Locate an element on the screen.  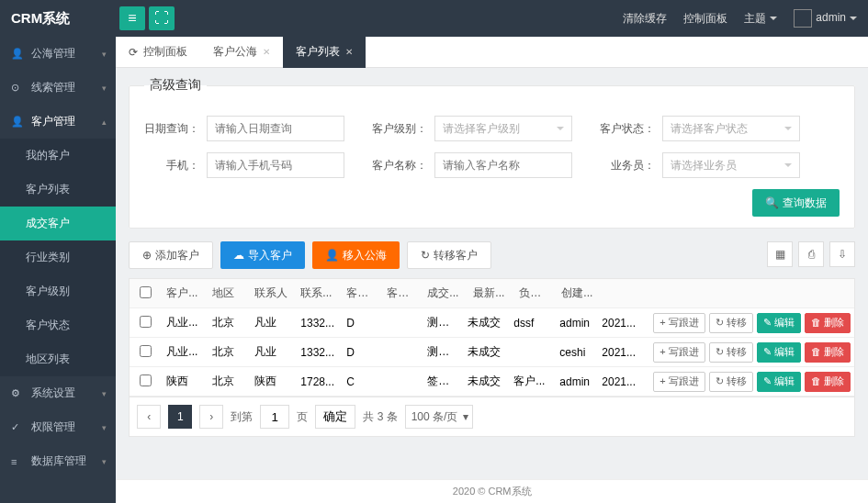
add-customer-button: ⊕添加客户 is located at coordinates (171, 255).